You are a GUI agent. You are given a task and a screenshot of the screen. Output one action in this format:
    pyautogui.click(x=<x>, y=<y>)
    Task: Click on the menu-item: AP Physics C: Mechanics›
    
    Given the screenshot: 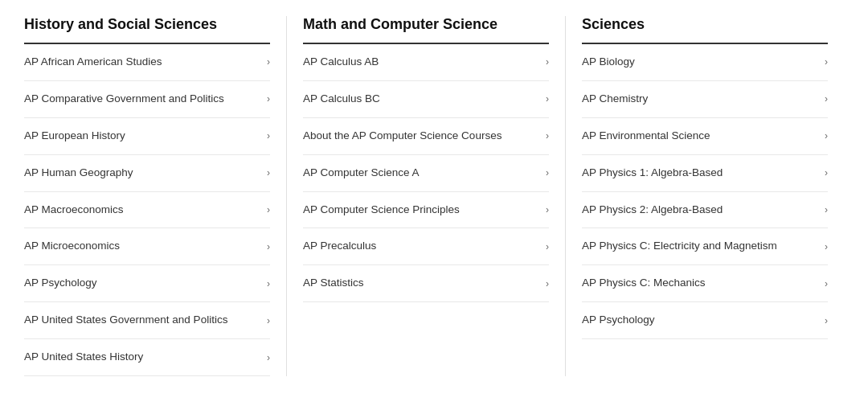 What is the action you would take?
    pyautogui.click(x=705, y=284)
    